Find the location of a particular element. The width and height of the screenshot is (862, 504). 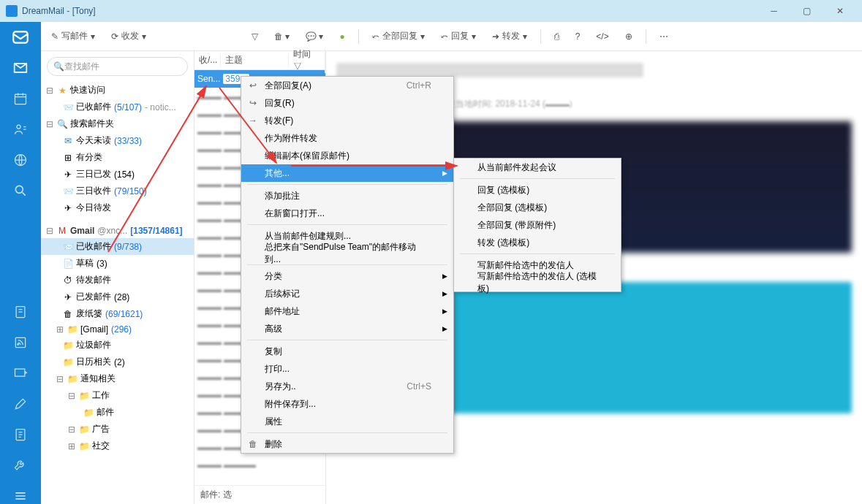

menu-item: 总把来自"SendPulse Team"的邮件移动到... is located at coordinates (347, 253).